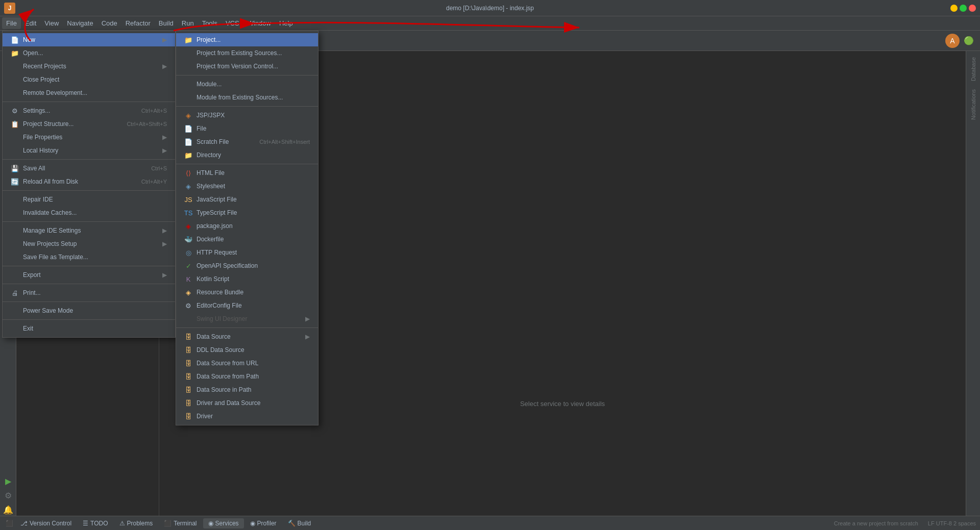  I want to click on submenu-http-request: ◎ HTTP Request, so click(247, 253).